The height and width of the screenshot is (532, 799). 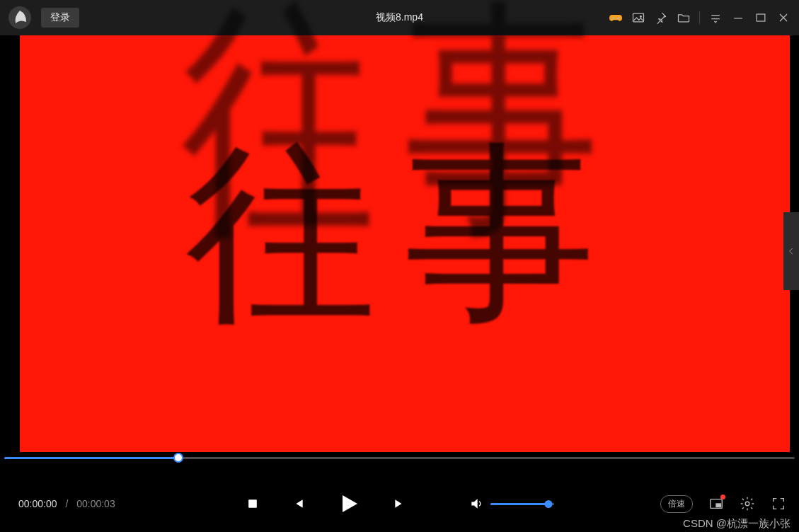 What do you see at coordinates (738, 18) in the screenshot?
I see `minimize-icon` at bounding box center [738, 18].